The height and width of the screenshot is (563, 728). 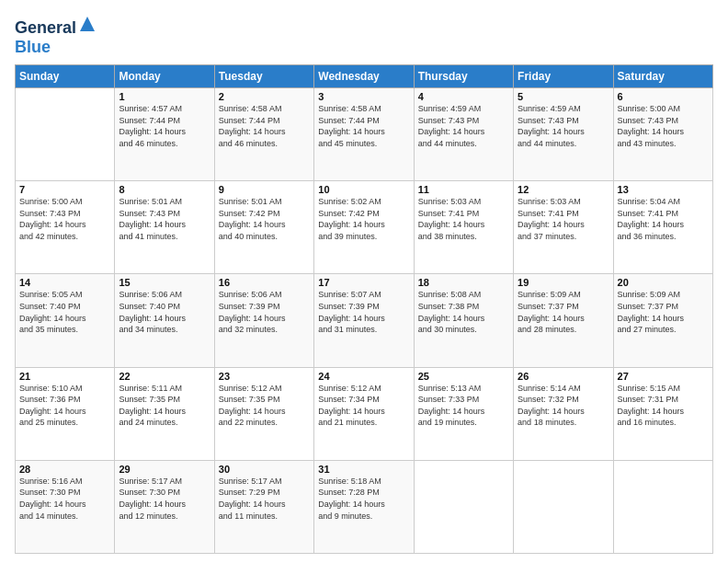 I want to click on day-cell: 21Sunrise: 5:10 AM Sunset: 7:36 PM Dayli…, so click(x=65, y=414).